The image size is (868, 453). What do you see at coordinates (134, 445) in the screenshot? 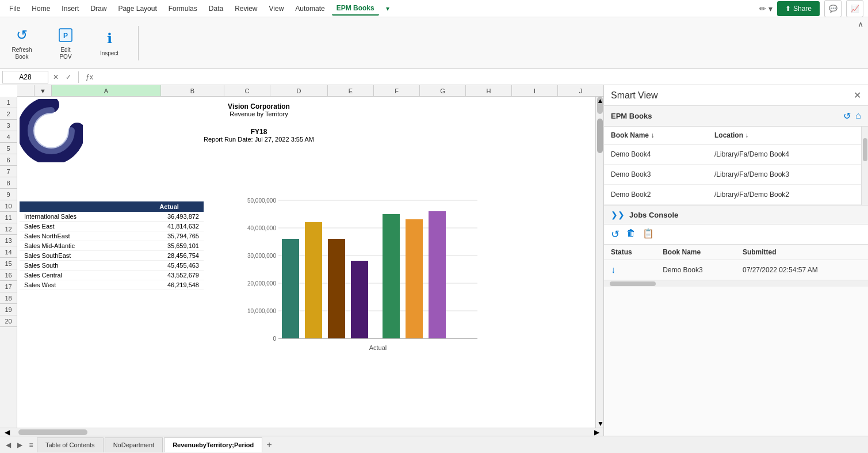
I see `sheet-tab-nodepartment: NoDepartment` at bounding box center [134, 445].